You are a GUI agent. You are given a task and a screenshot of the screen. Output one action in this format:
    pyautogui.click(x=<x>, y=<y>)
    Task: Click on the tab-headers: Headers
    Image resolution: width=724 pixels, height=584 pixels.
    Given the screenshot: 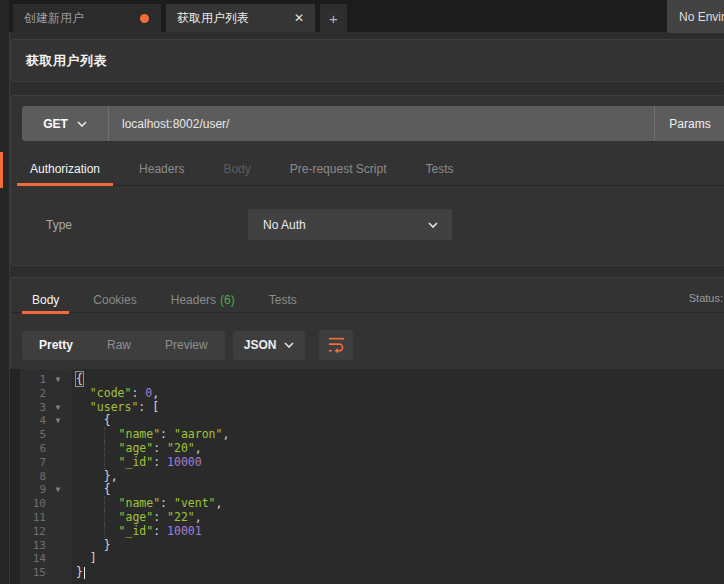 What is the action you would take?
    pyautogui.click(x=162, y=169)
    